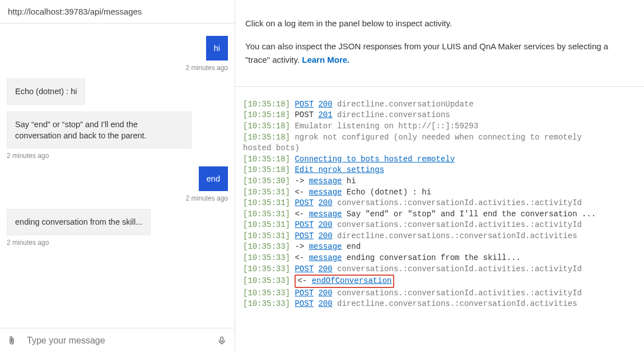  I want to click on chat-message: Say “end” or “stop” and I'll end the con…, so click(118, 136).